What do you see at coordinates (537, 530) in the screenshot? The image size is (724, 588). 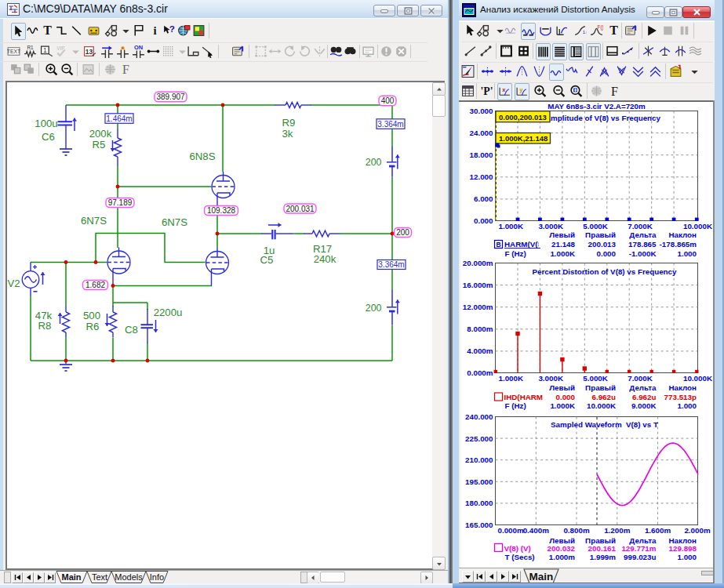 I see `svg-text: 0.400m` at bounding box center [537, 530].